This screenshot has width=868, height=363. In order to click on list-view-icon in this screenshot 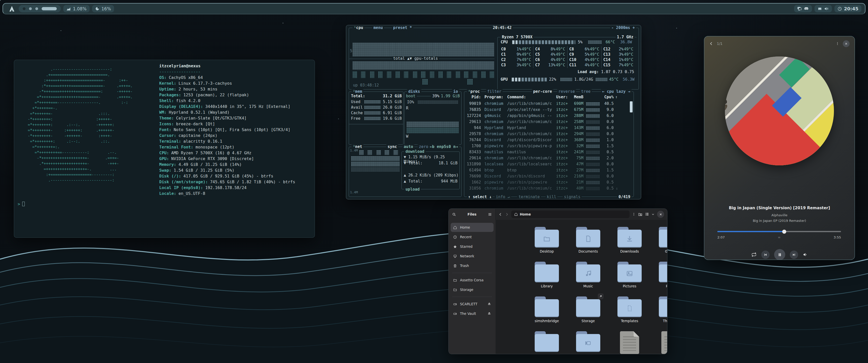, I will do `click(647, 214)`.